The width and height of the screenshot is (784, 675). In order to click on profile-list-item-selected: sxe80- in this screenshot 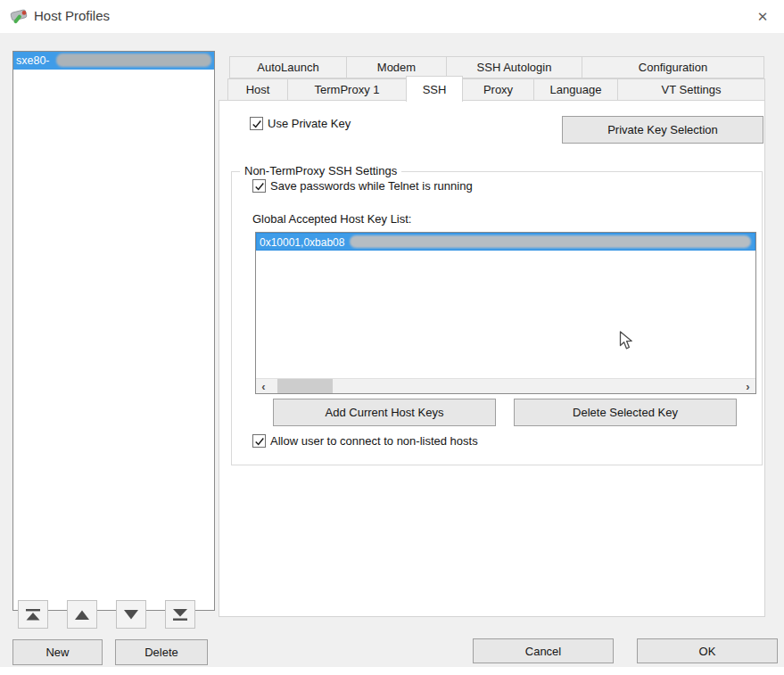, I will do `click(114, 61)`.